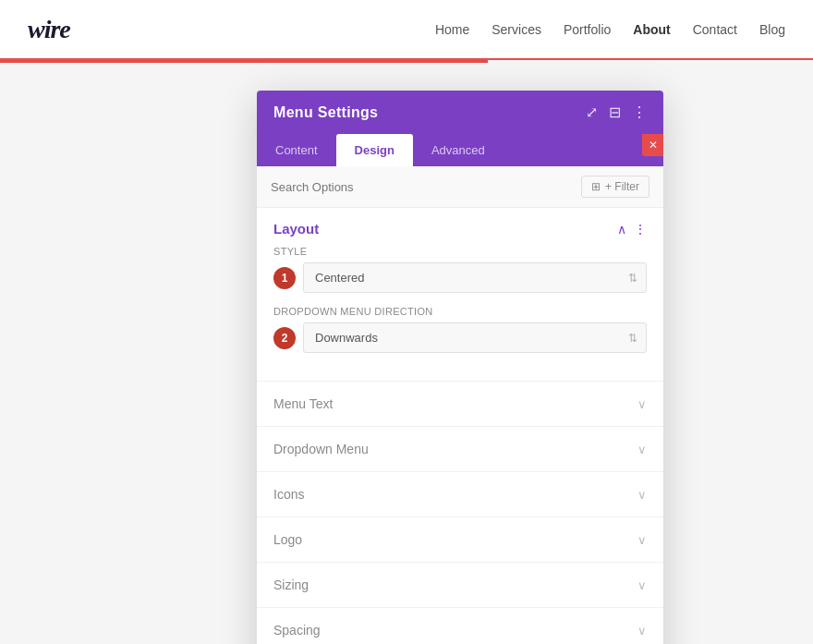 This screenshot has width=813, height=644. Describe the element at coordinates (588, 30) in the screenshot. I see `nav-item-portfolio: Portfolio` at that location.